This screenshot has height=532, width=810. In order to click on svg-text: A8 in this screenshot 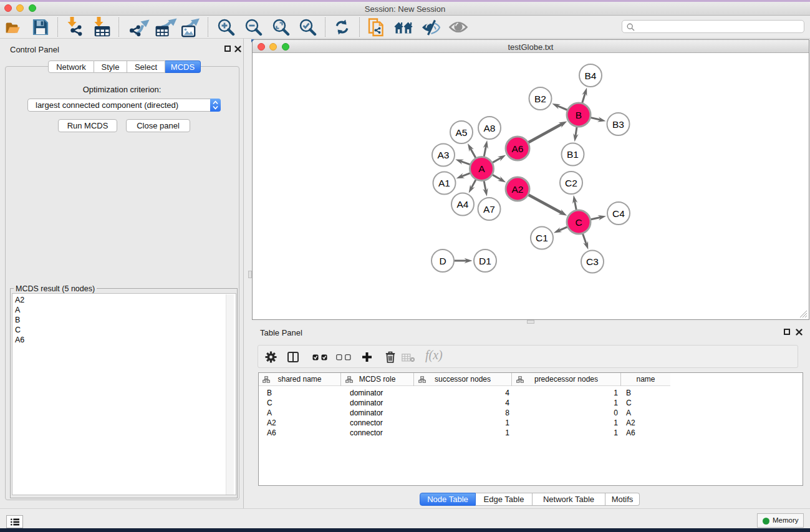, I will do `click(490, 128)`.